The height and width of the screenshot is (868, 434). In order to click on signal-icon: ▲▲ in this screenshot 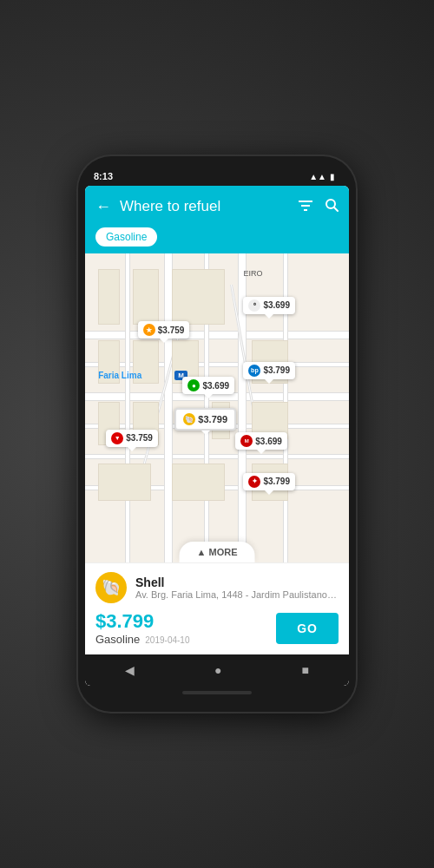, I will do `click(318, 177)`.